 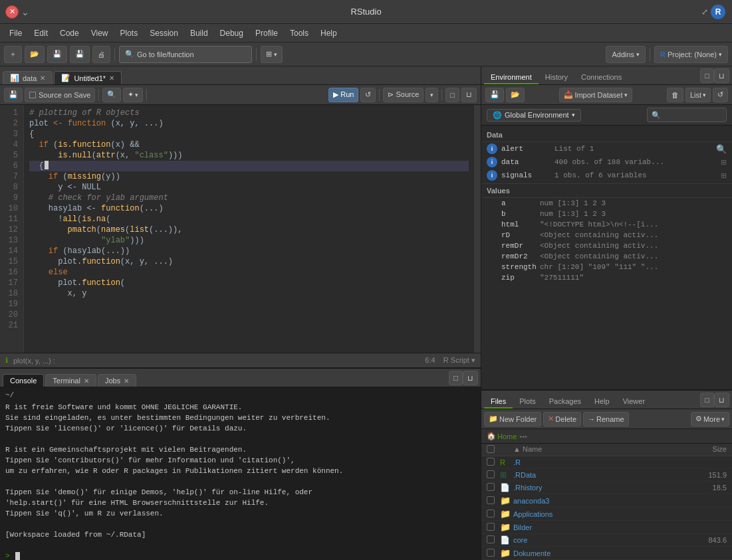 What do you see at coordinates (28, 78) in the screenshot?
I see `tab-data: 📊 data ✕` at bounding box center [28, 78].